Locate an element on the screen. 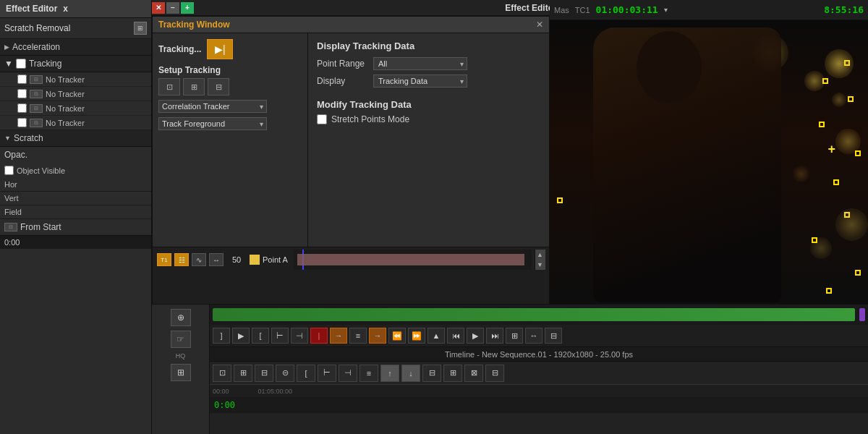  tracker-4-label: No Tracker is located at coordinates (65, 123).